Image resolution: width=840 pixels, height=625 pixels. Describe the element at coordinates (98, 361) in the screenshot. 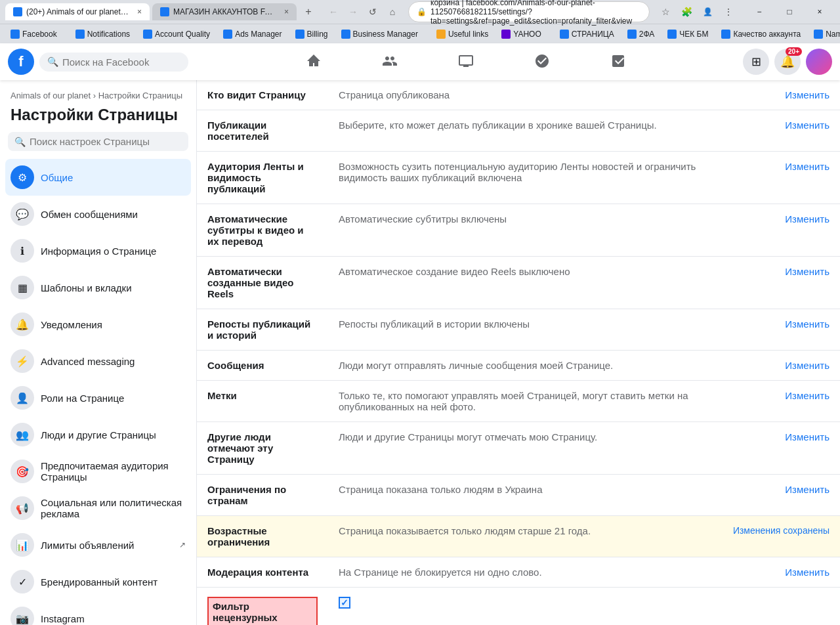

I see `sidebar-item-advanced-messaging: ⚡ Advanced messaging` at that location.